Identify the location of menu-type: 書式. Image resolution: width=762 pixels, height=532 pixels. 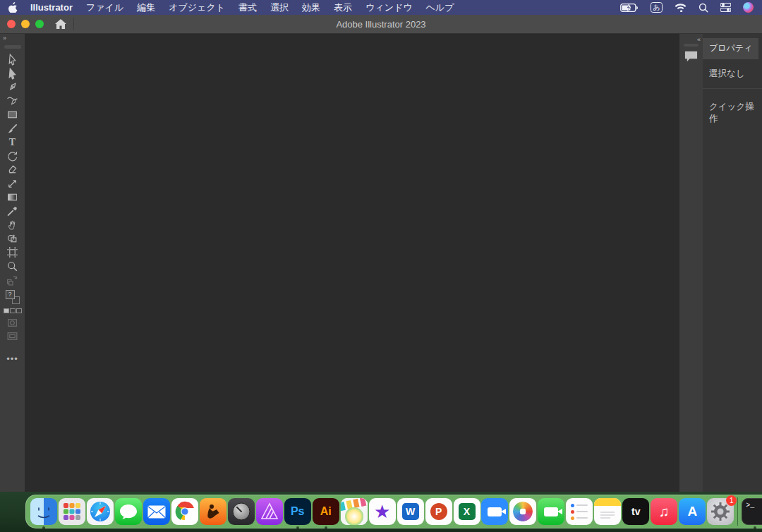
(248, 8).